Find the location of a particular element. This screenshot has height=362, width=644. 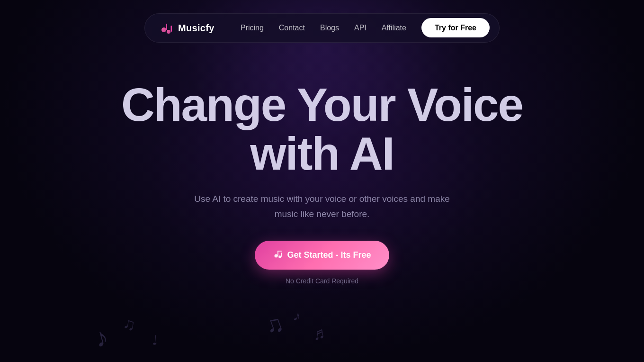

nav-item-contact: Contact is located at coordinates (292, 28).